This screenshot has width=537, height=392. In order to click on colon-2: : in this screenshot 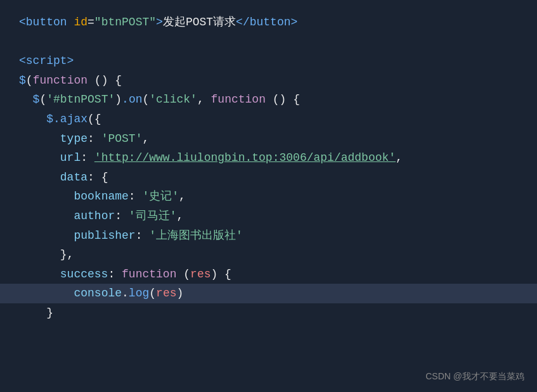, I will do `click(87, 158)`.